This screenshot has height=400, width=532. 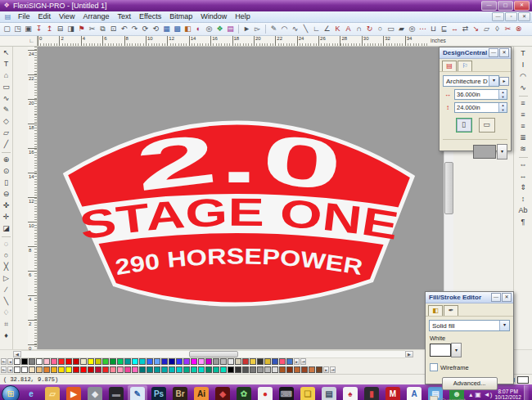 What do you see at coordinates (481, 108) in the screenshot?
I see `height-input: 24.000in ▲▼` at bounding box center [481, 108].